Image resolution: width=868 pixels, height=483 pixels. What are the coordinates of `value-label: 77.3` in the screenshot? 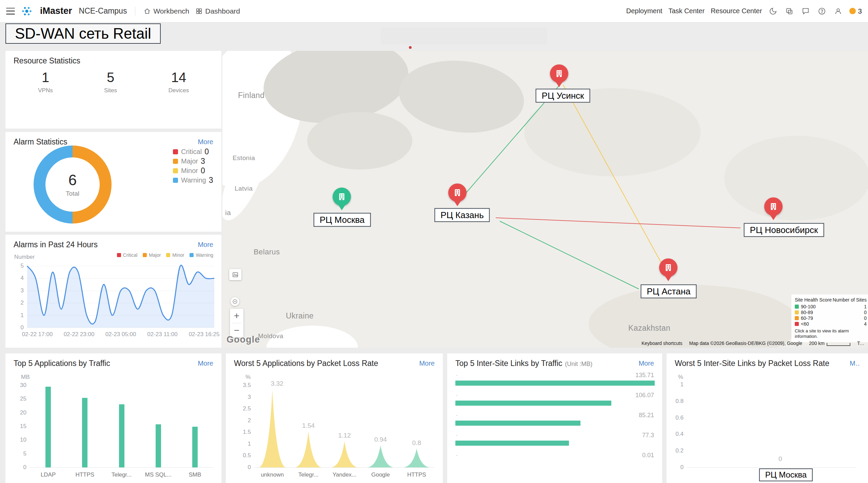 It's located at (627, 436).